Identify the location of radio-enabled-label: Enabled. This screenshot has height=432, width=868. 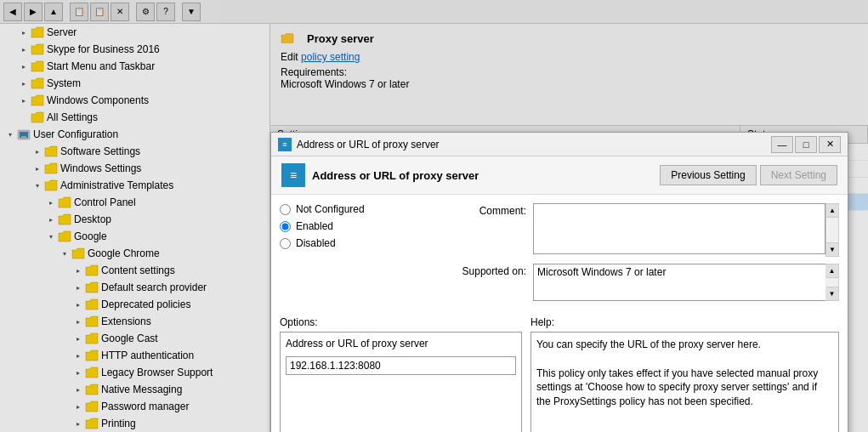
(315, 226).